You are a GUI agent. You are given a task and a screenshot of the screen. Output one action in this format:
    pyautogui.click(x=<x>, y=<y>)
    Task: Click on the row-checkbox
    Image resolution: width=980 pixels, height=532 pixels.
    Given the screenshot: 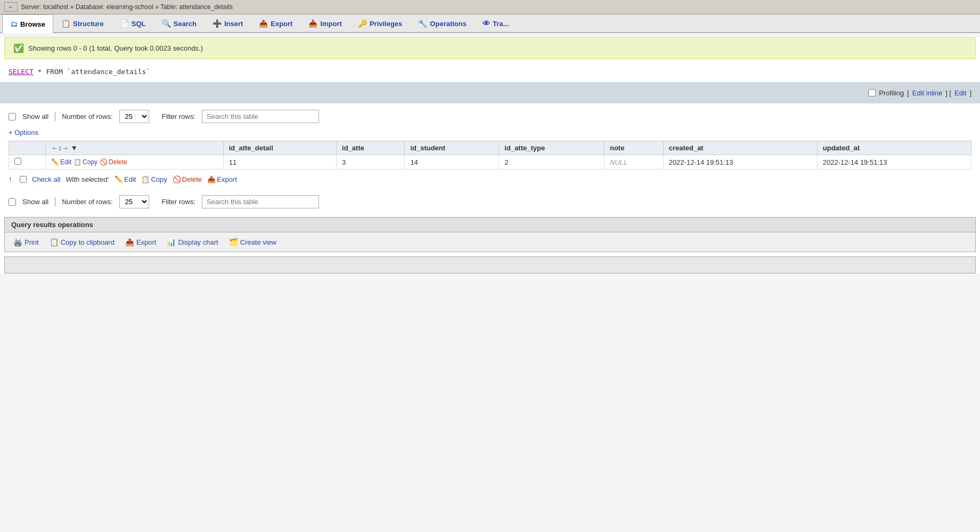 What is the action you would take?
    pyautogui.click(x=18, y=161)
    